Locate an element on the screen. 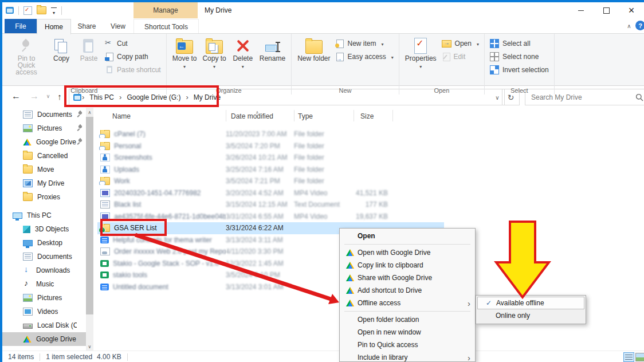 The height and width of the screenshot is (362, 644). desktop-icon is located at coordinates (28, 243).